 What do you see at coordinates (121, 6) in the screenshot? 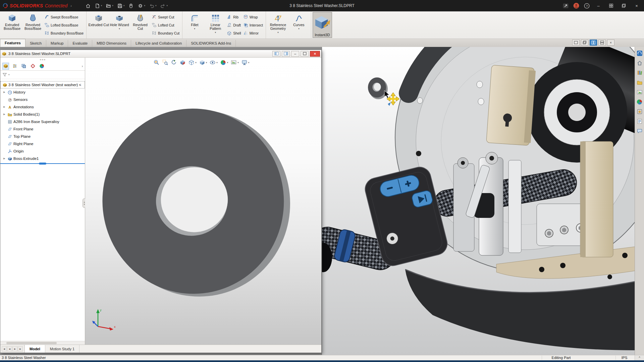
I see `save-button: ▾` at bounding box center [121, 6].